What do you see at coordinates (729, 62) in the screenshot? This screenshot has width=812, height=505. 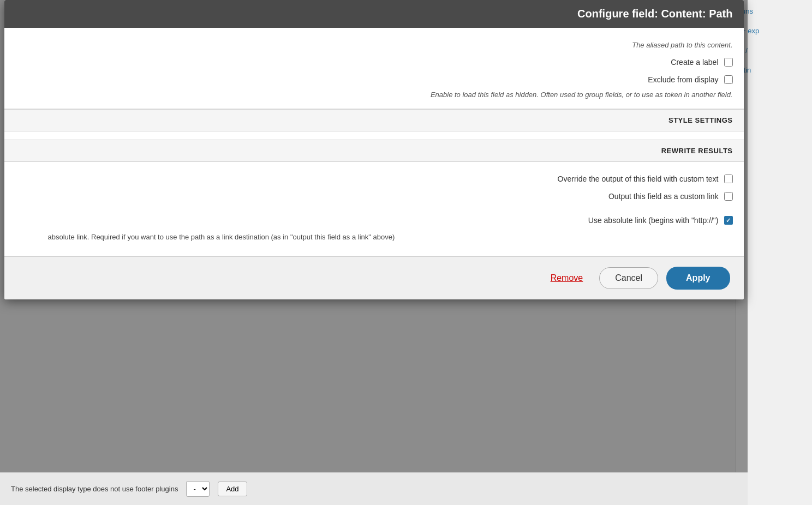 I see `create-label-checkbox` at bounding box center [729, 62].